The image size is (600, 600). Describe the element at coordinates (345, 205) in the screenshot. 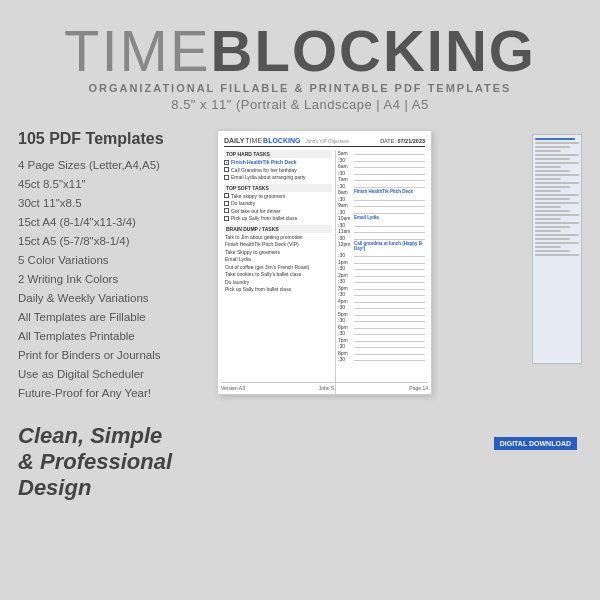

I see `time-label: 9am` at that location.